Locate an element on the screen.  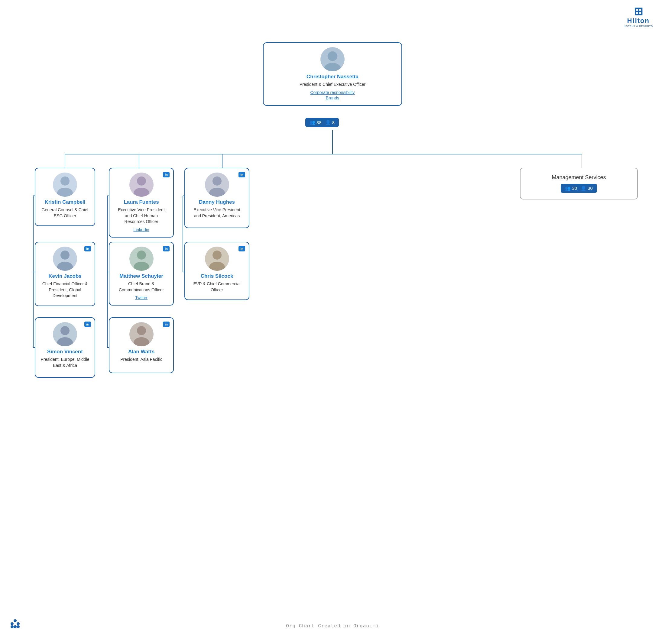
mgmt-direct-stat: 👤 30 is located at coordinates (587, 188).